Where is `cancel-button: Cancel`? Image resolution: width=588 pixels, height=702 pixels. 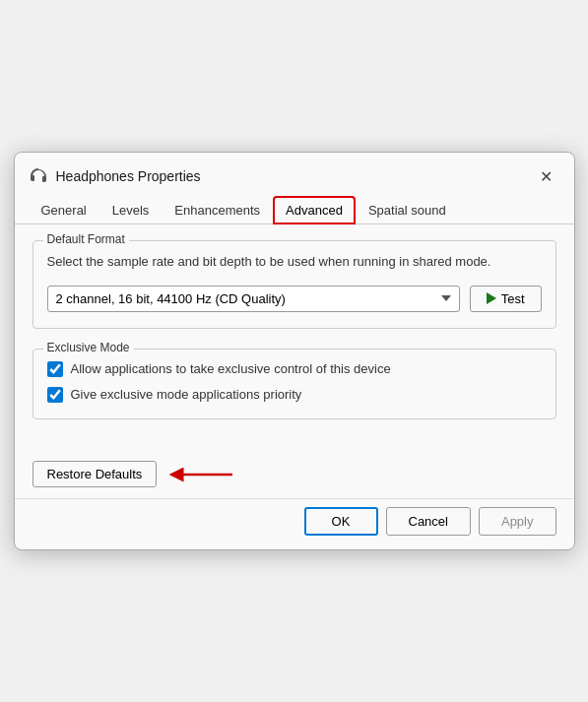
cancel-button: Cancel is located at coordinates (428, 522).